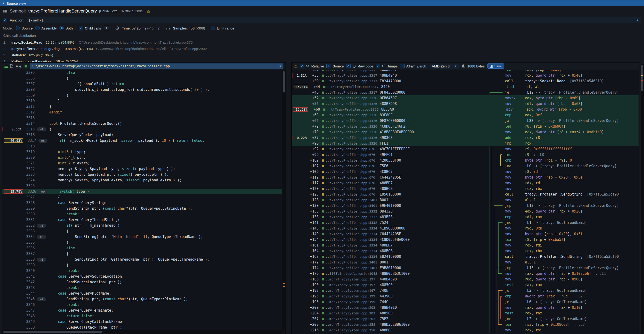  I want to click on jumps-toggle: Jumps, so click(387, 66).